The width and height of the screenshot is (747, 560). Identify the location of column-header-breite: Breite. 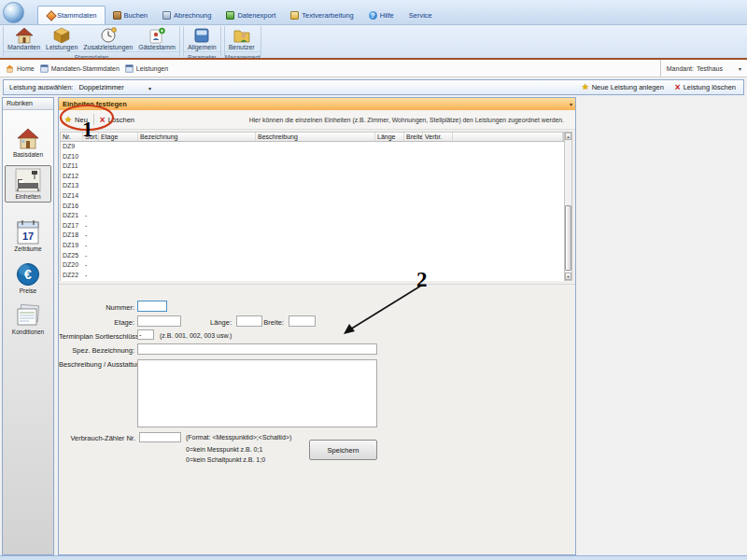
(414, 136).